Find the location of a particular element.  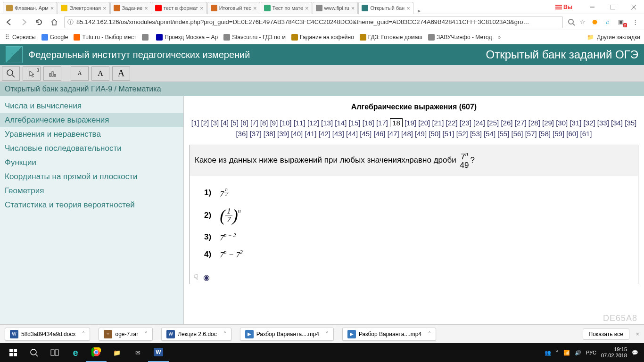

page-link: [38] is located at coordinates (270, 134).